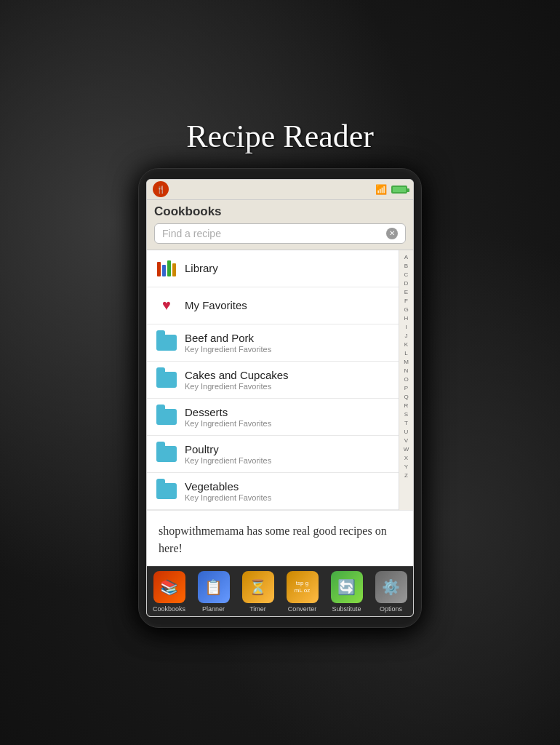 This screenshot has width=560, height=745. What do you see at coordinates (391, 609) in the screenshot?
I see `options-toolbar-label: Options` at bounding box center [391, 609].